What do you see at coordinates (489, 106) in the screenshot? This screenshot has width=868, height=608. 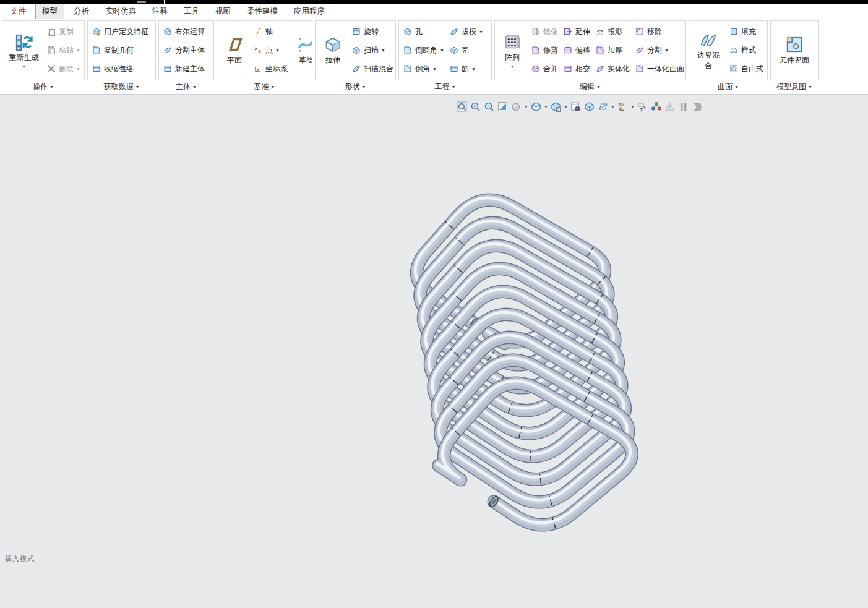 I see `view-toolbar-zoom-out` at bounding box center [489, 106].